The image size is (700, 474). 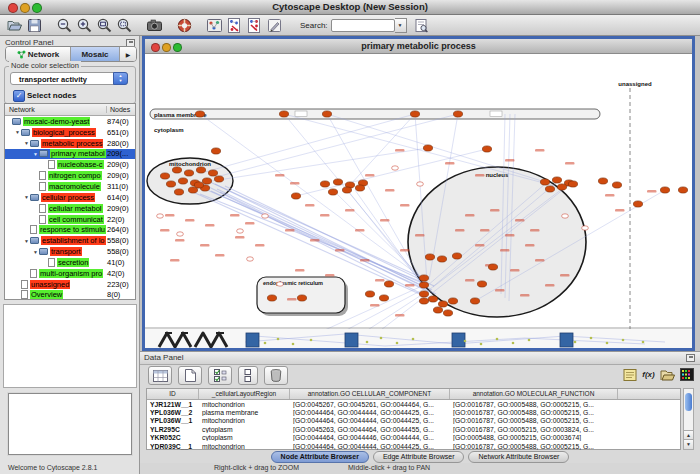 What do you see at coordinates (414, 412) in the screenshot?
I see `table-row: YPL036W__2plasma membrane[GO:0044464, GO…` at bounding box center [414, 412].